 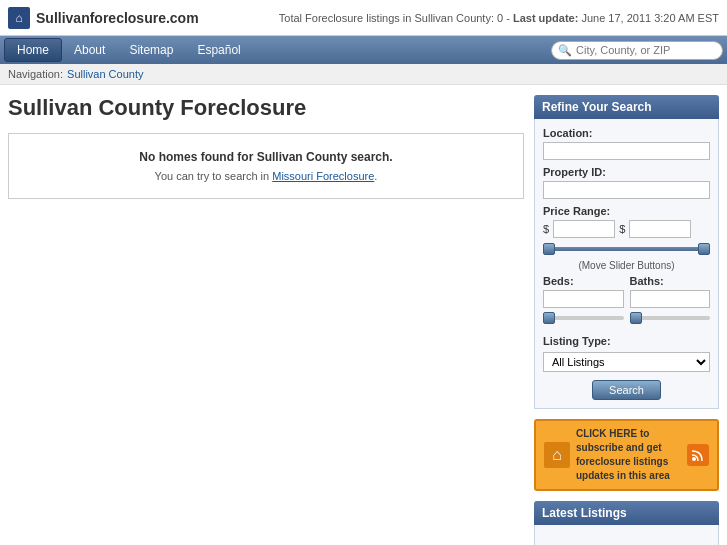 What do you see at coordinates (584, 299) in the screenshot?
I see `beds-input` at bounding box center [584, 299].